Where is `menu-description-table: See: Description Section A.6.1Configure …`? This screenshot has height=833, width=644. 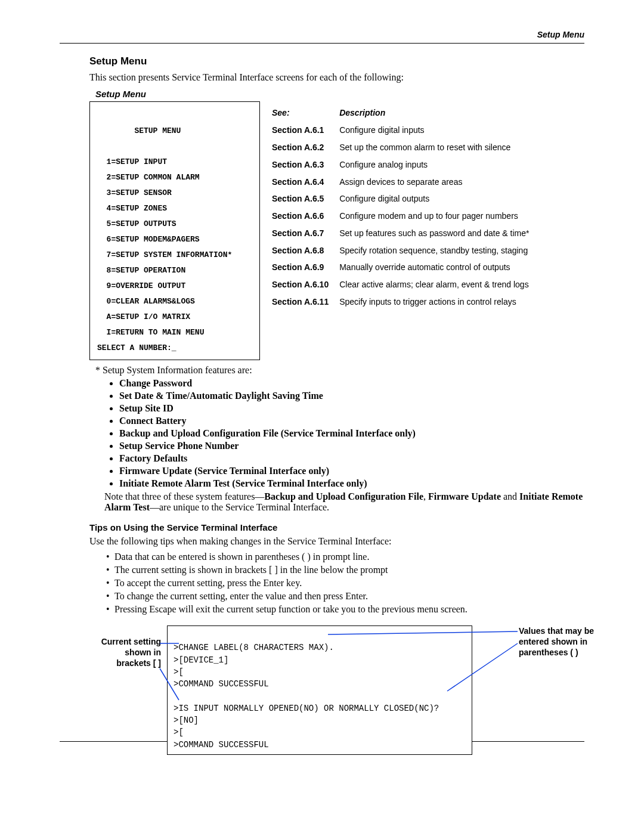
menu-description-table: See: Description Section A.6.1Configure … is located at coordinates (401, 208).